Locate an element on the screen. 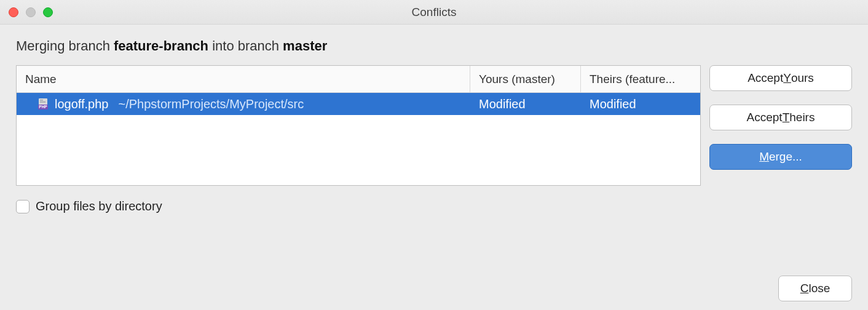 The width and height of the screenshot is (868, 310). heading-source-branch: feature-branch is located at coordinates (161, 46).